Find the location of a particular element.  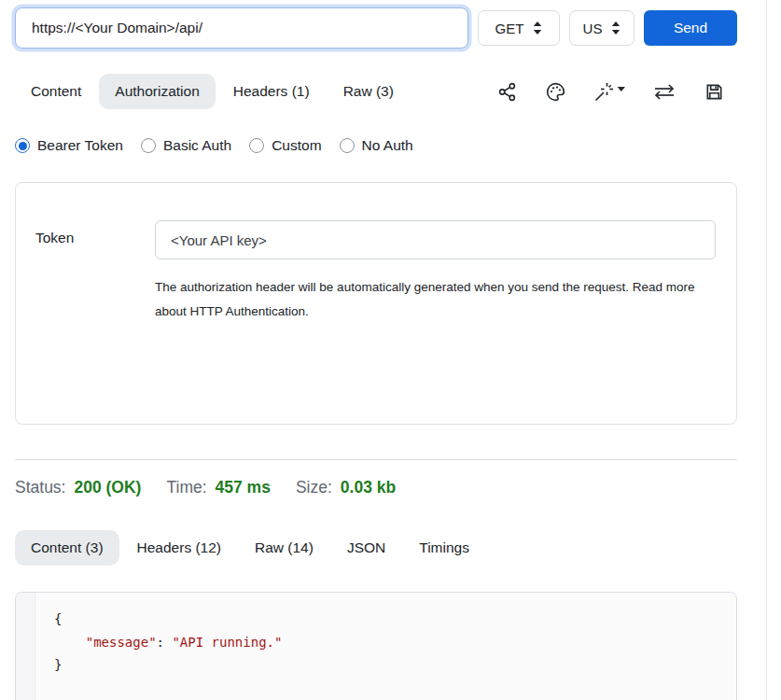

server-select: US is located at coordinates (602, 28).